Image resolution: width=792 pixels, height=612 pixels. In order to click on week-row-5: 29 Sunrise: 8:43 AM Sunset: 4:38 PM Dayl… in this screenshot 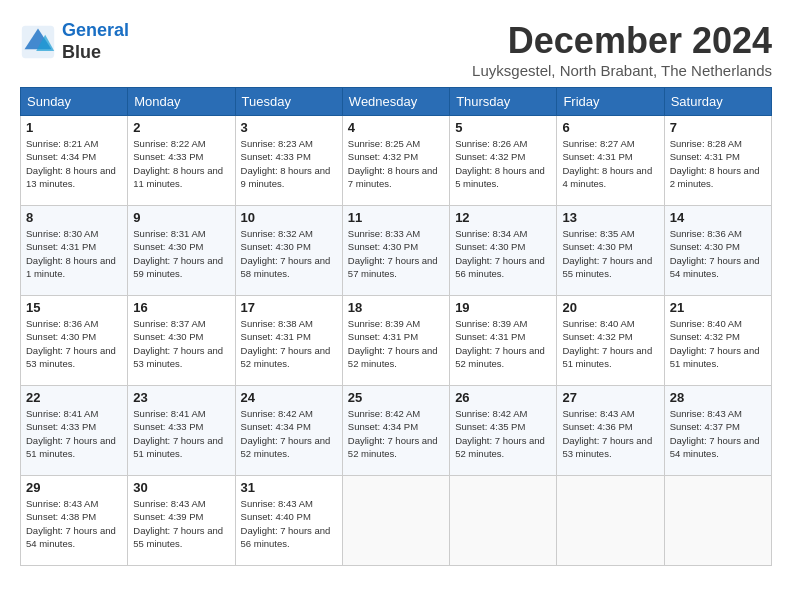, I will do `click(396, 521)`.